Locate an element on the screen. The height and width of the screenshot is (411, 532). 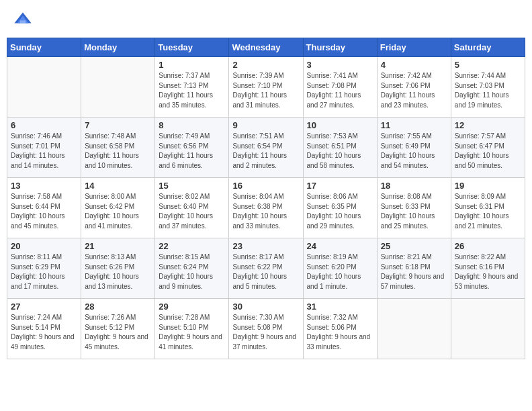
day-info: Sunrise: 7:49 AMSunset: 6:56 PMDaylight:… is located at coordinates (192, 151).